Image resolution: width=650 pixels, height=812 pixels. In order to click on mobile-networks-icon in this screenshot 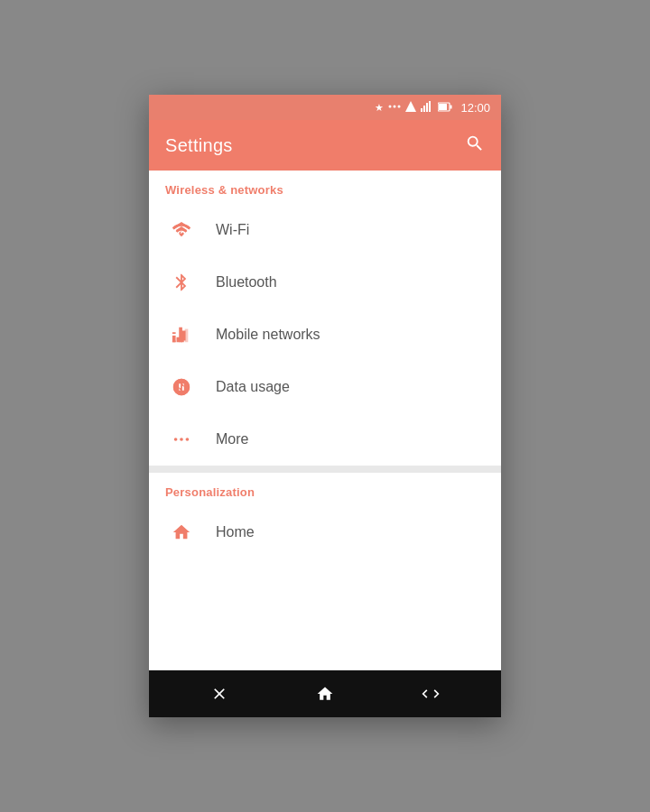, I will do `click(181, 335)`.